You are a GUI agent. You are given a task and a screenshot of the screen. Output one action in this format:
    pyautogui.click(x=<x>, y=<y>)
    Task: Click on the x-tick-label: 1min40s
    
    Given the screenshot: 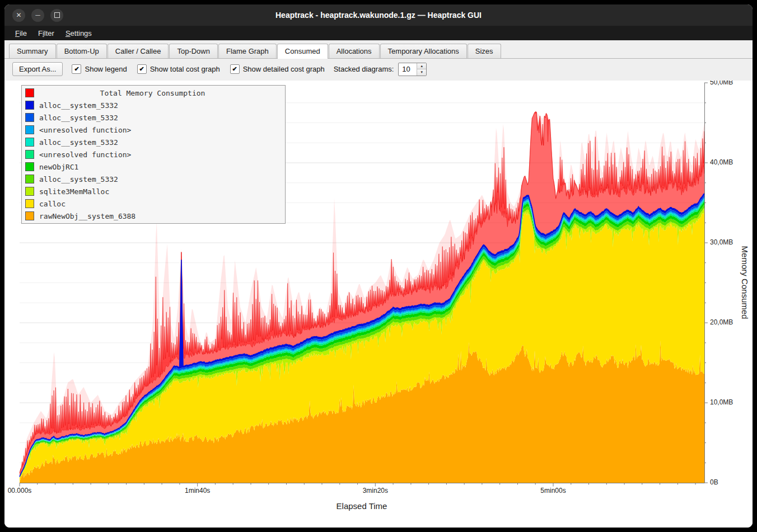 What is the action you would take?
    pyautogui.click(x=197, y=491)
    